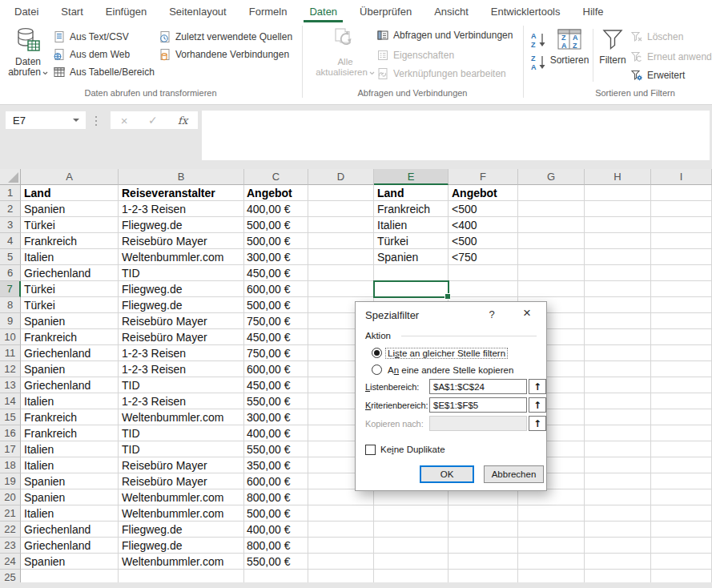 This screenshot has height=588, width=712. I want to click on cell-G7, so click(551, 289).